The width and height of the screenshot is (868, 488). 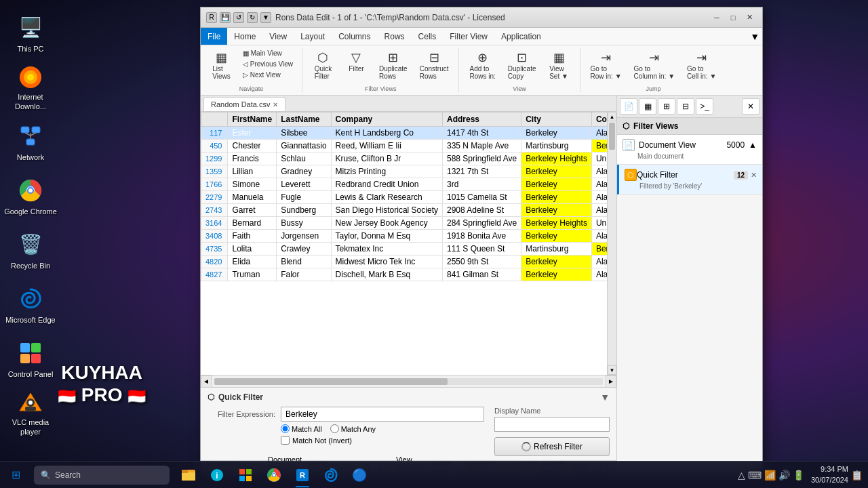 What do you see at coordinates (313, 37) in the screenshot?
I see `menu-layout: Layout` at bounding box center [313, 37].